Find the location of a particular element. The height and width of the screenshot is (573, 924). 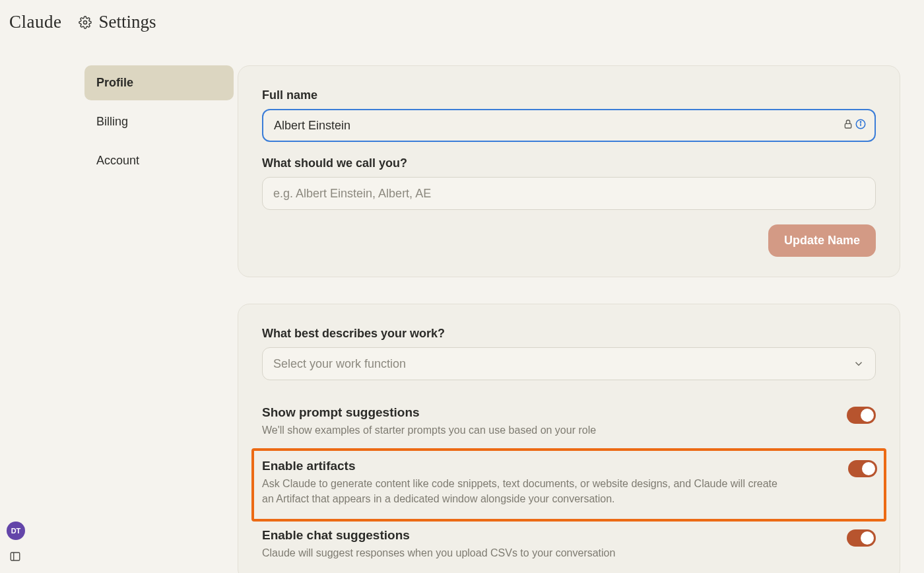

work-function-placeholder: Select your work function is located at coordinates (339, 364).